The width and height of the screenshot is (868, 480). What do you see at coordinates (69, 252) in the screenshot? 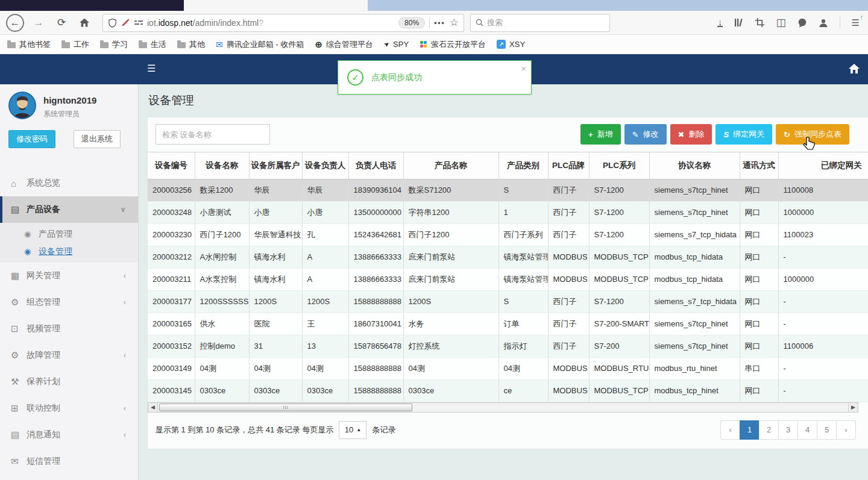
I see `sidebar-item-device-manage: ◉设备管理` at bounding box center [69, 252].